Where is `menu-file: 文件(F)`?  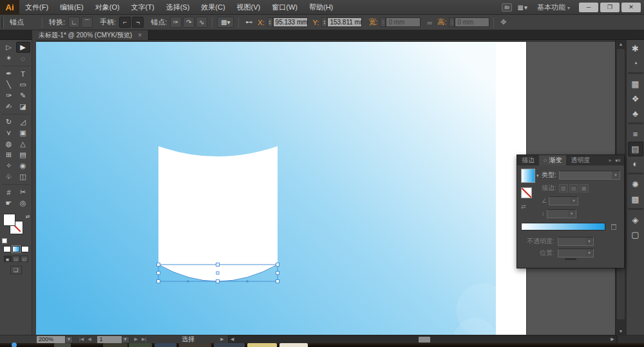 menu-file: 文件(F) is located at coordinates (37, 8).